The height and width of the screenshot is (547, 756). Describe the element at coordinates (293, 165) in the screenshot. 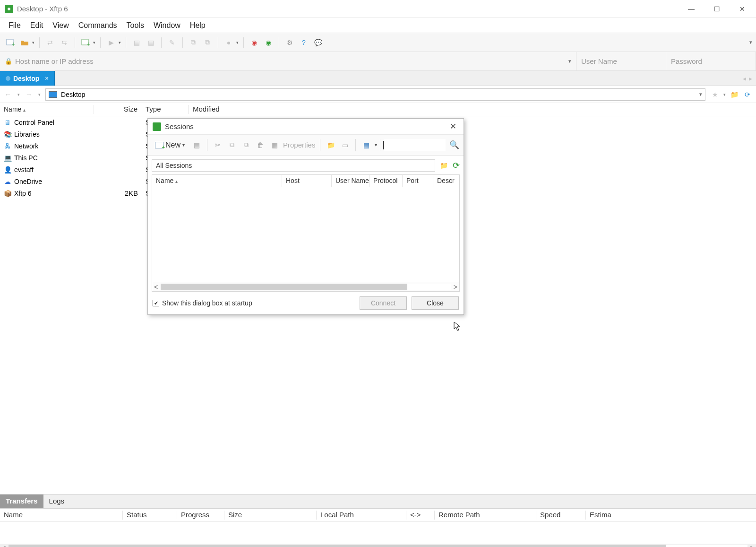

I see `session-breadcrumb: All Sessions` at that location.